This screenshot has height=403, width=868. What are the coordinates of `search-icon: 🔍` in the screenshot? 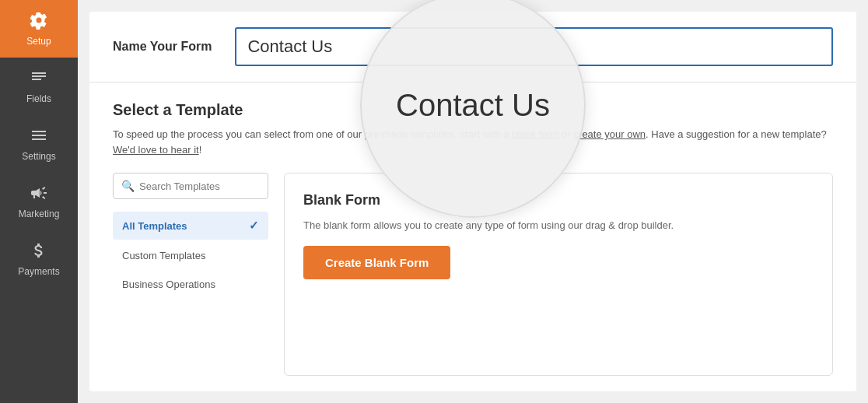 It's located at (128, 186).